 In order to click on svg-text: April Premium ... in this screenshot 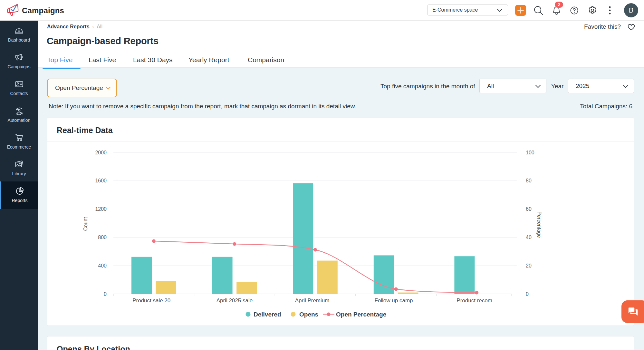, I will do `click(315, 300)`.